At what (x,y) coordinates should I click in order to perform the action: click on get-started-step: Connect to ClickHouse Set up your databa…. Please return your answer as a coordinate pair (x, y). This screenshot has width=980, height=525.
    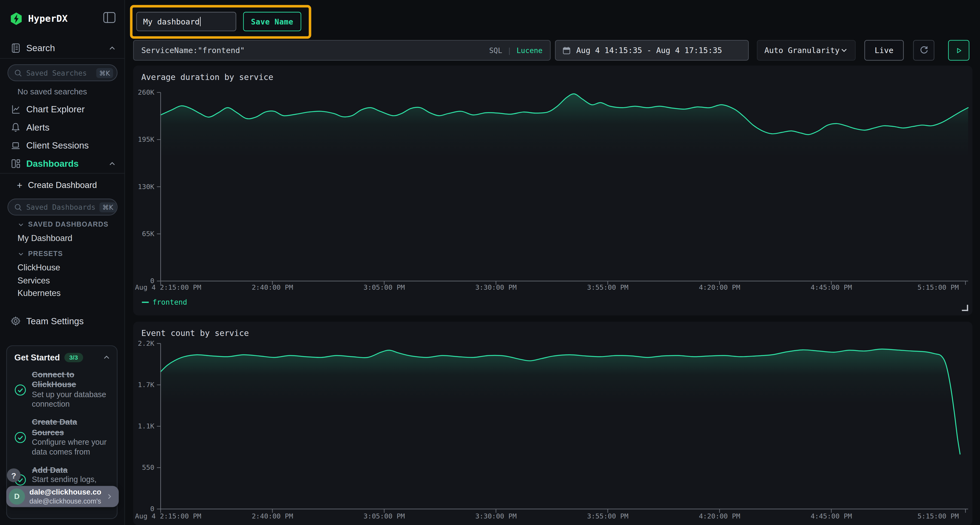
    Looking at the image, I should click on (62, 390).